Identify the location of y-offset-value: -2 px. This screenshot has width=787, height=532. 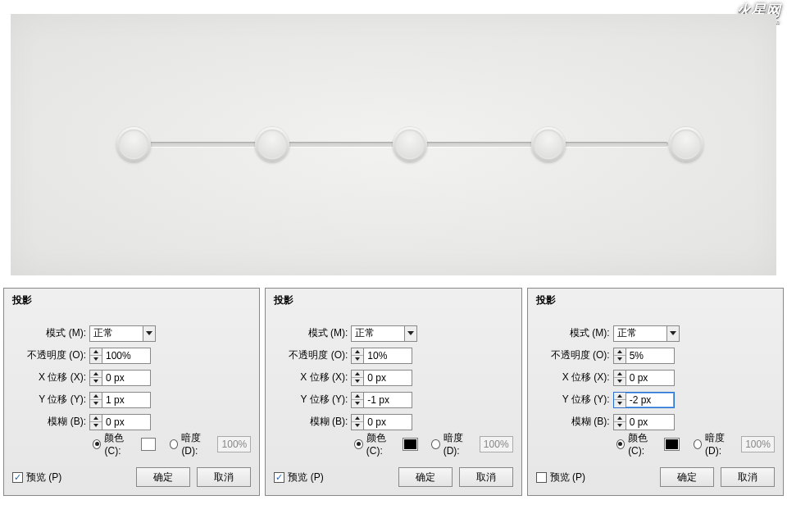
(650, 400).